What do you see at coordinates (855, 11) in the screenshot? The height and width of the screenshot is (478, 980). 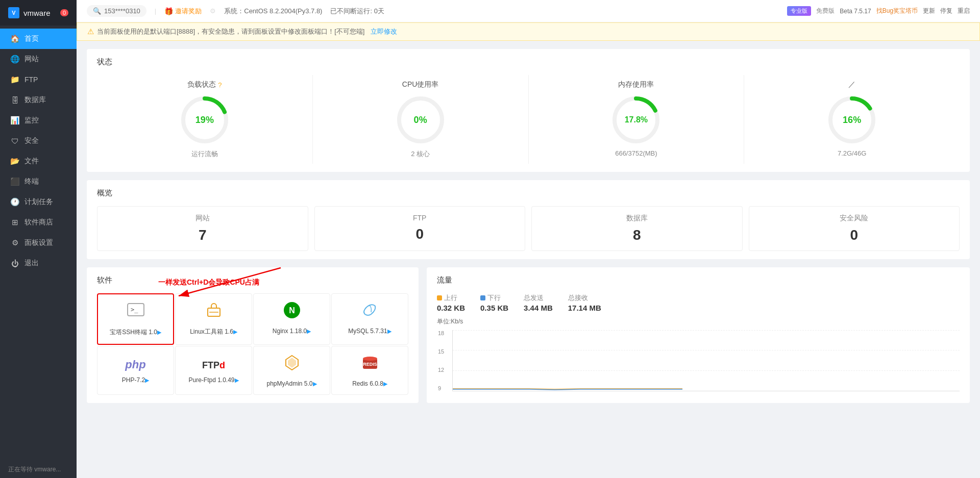 I see `version-label: Beta 7.5.17` at bounding box center [855, 11].